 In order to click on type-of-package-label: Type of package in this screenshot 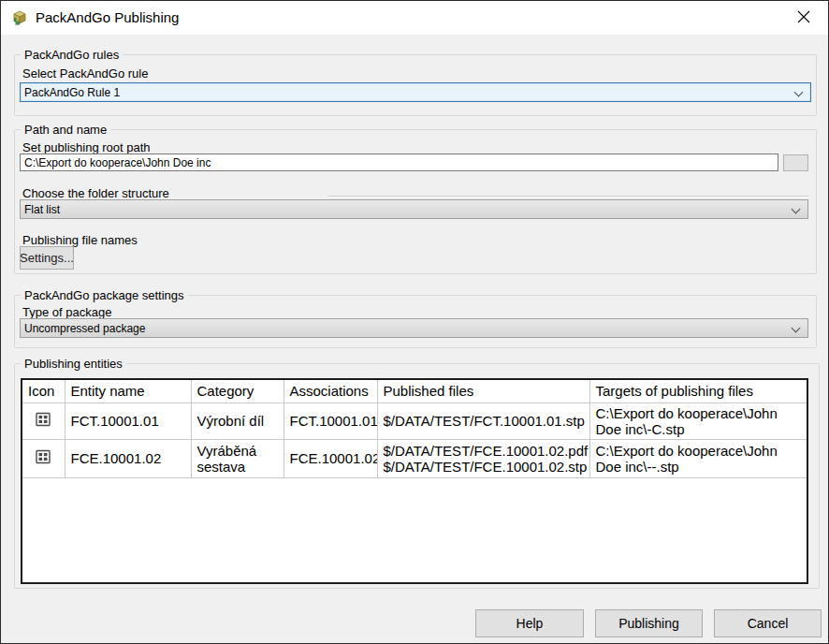, I will do `click(67, 313)`.